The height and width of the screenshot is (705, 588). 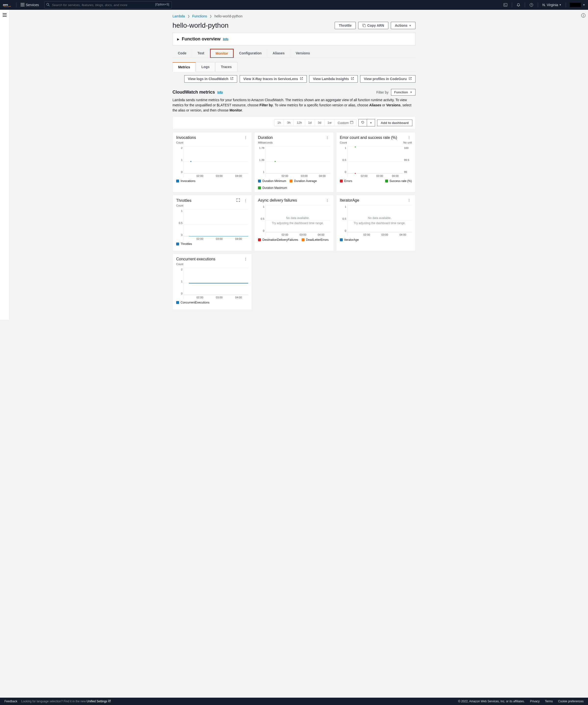 What do you see at coordinates (343, 142) in the screenshot?
I see `unit-label-left: Count` at bounding box center [343, 142].